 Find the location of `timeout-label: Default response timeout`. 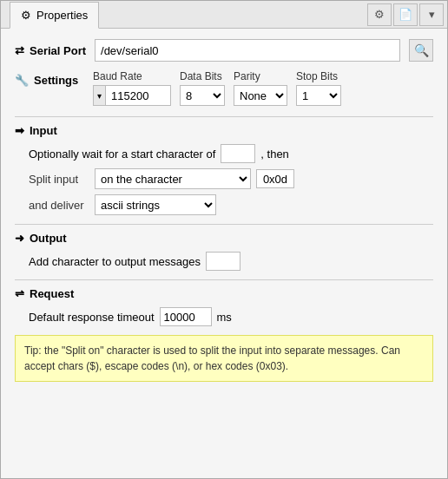

timeout-label: Default response timeout is located at coordinates (92, 318).